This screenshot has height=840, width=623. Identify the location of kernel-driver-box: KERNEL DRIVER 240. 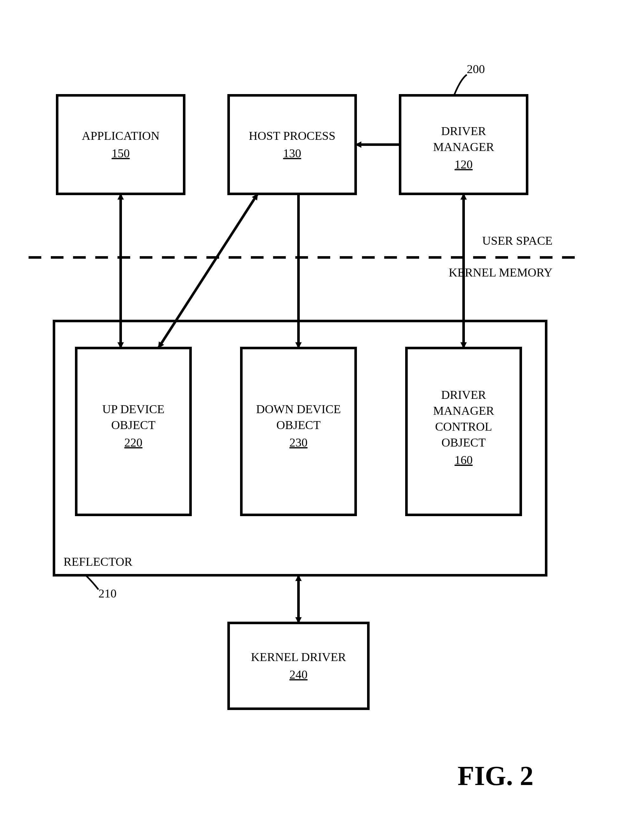
(299, 666).